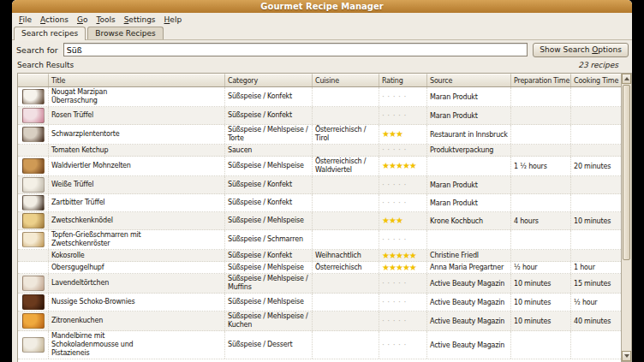 Image resolution: width=644 pixels, height=362 pixels. What do you see at coordinates (346, 80) in the screenshot?
I see `column-header-cuisine: Cuisine` at bounding box center [346, 80].